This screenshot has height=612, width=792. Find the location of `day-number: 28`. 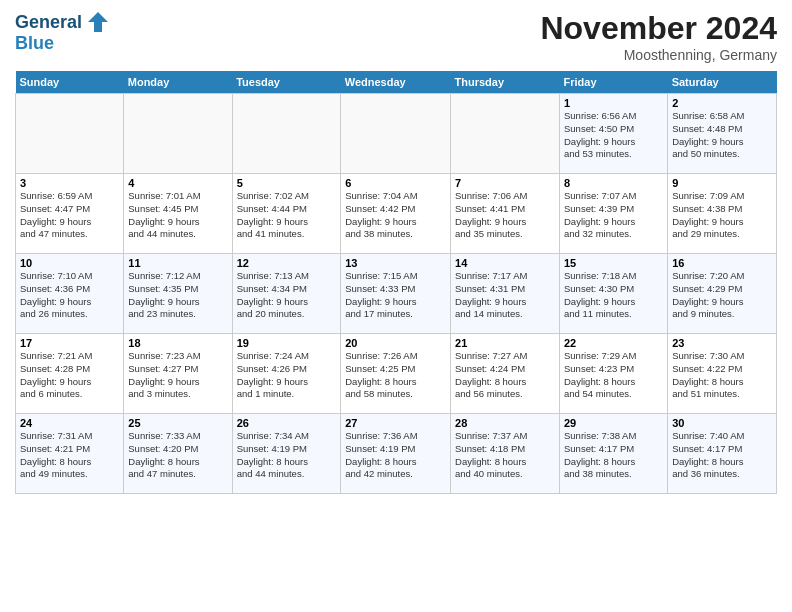

day-number: 28 is located at coordinates (505, 423).